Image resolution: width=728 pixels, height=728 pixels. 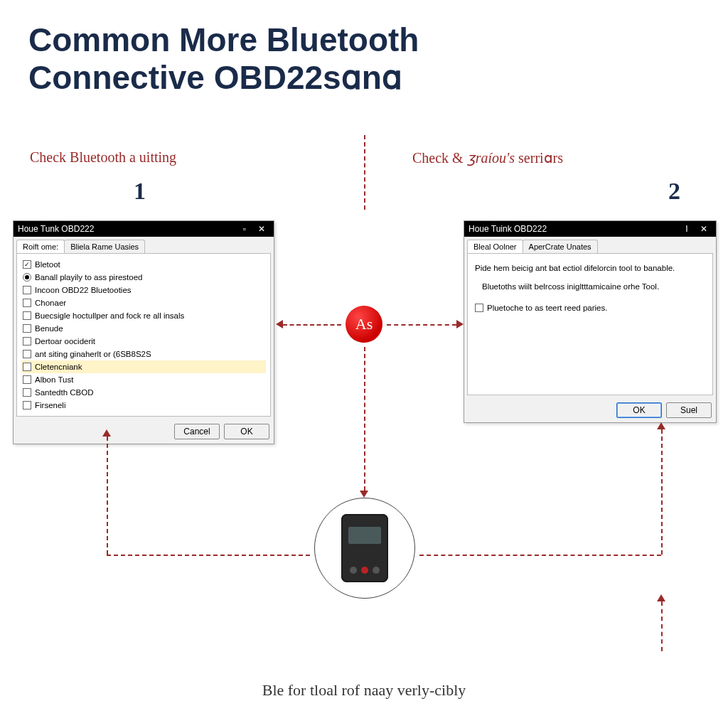 I want to click on win1-option-list: ✓Bletoot Banall playily to ass pirestoed…, so click(x=144, y=335).